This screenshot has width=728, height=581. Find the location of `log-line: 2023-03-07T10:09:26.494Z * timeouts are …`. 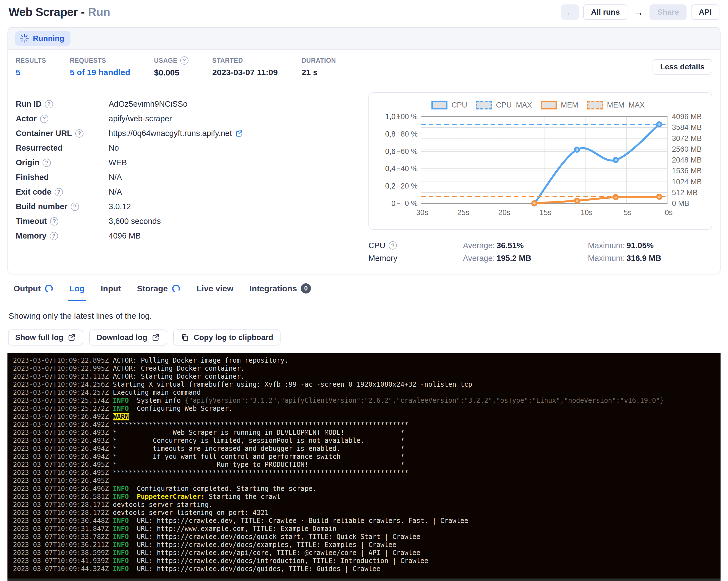

log-line: 2023-03-07T10:09:26.494Z * timeouts are … is located at coordinates (367, 449).